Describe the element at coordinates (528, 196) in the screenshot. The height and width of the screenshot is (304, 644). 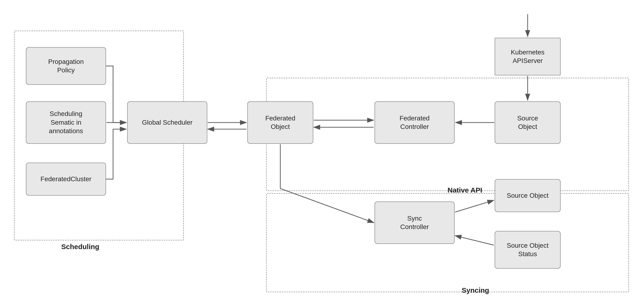
I see `source-object-sync-node: Source Object` at that location.